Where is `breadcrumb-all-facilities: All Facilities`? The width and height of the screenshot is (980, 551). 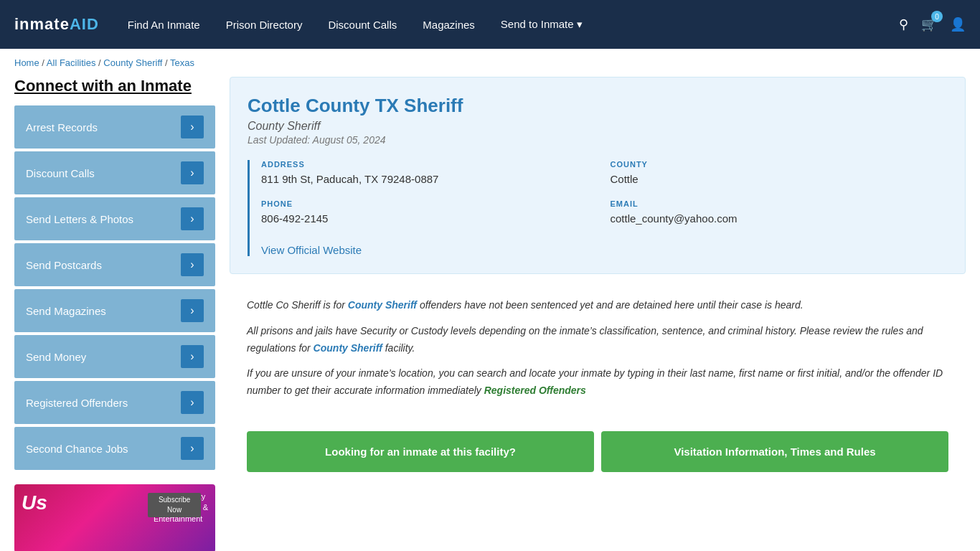 breadcrumb-all-facilities: All Facilities is located at coordinates (72, 63).